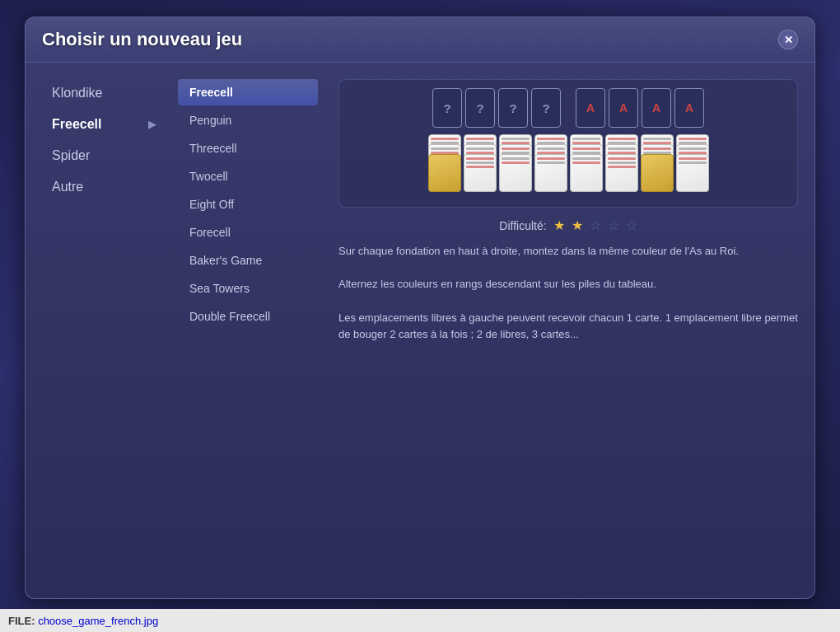  What do you see at coordinates (559, 226) in the screenshot?
I see `star-1: ★` at bounding box center [559, 226].